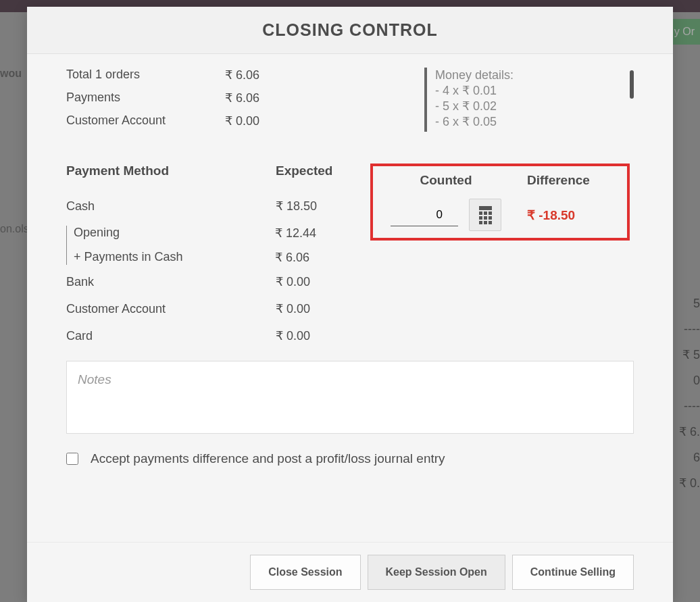  What do you see at coordinates (242, 98) in the screenshot?
I see `payments-value: ₹ 6.06` at bounding box center [242, 98].